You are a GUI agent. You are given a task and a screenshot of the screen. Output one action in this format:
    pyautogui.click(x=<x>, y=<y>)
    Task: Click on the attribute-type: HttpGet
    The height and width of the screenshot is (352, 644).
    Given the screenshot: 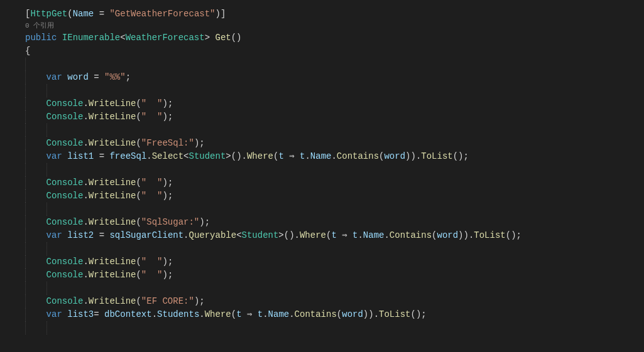 What is the action you would take?
    pyautogui.click(x=49, y=14)
    